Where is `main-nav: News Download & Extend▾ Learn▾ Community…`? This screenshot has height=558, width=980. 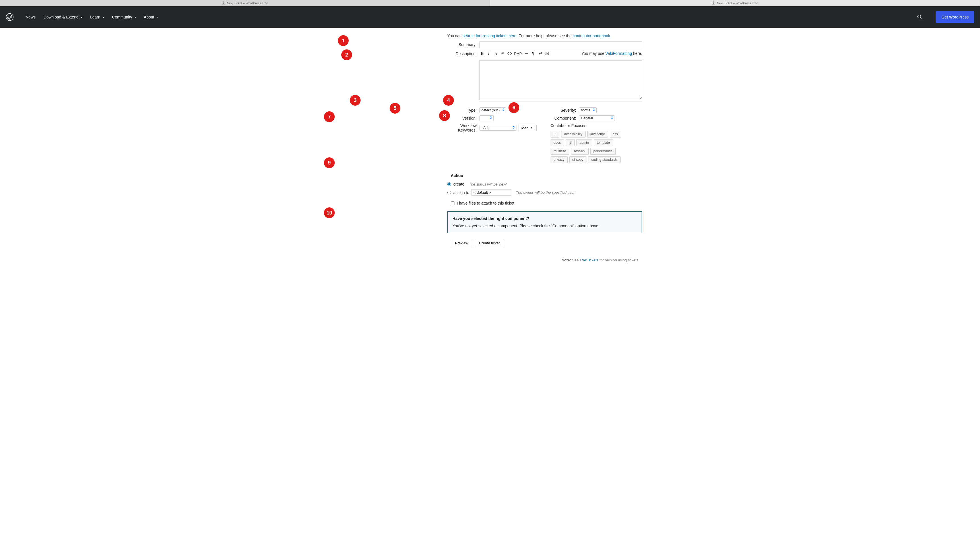
main-nav: News Download & Extend▾ Learn▾ Community… is located at coordinates (469, 17).